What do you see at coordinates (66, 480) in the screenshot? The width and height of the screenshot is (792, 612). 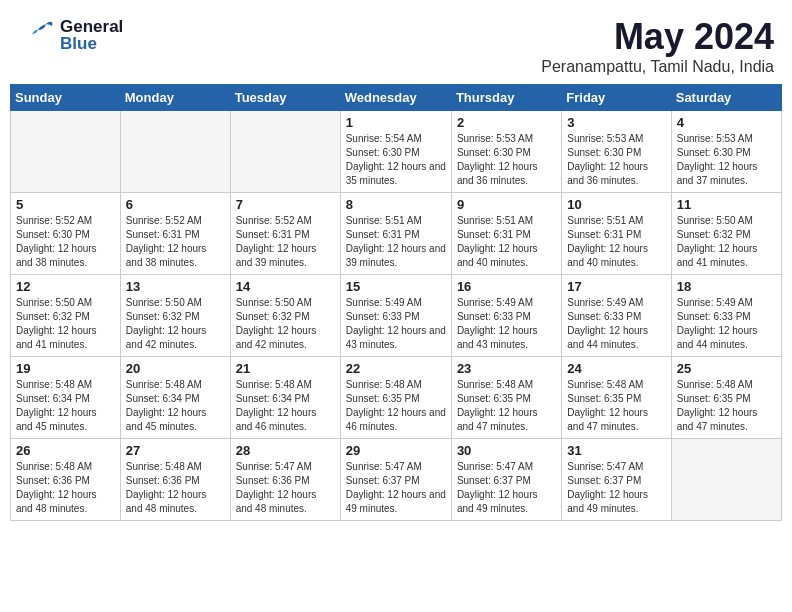 I see `calendar-day-cell: 26Sunrise: 5:48 AMSunset: 6:36 PMDayligh…` at bounding box center [66, 480].